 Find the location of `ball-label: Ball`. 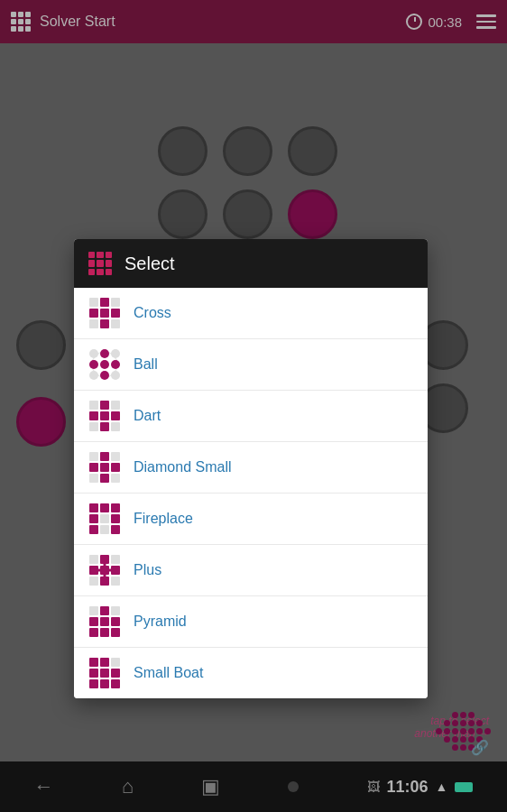

ball-label: Ball is located at coordinates (146, 364).